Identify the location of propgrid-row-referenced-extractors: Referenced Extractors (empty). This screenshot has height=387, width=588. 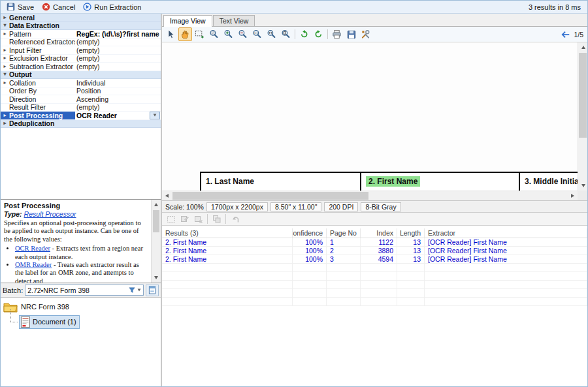
(81, 43).